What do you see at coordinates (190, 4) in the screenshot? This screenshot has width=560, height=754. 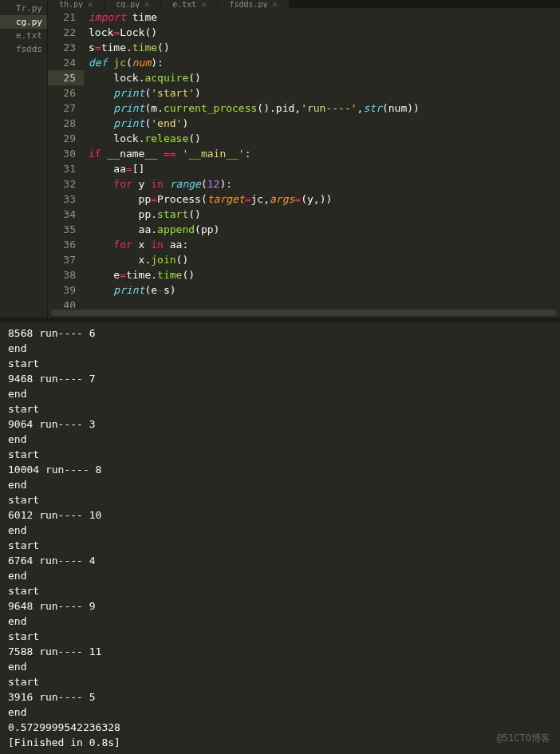 I see `editor-tab: e.txt×` at bounding box center [190, 4].